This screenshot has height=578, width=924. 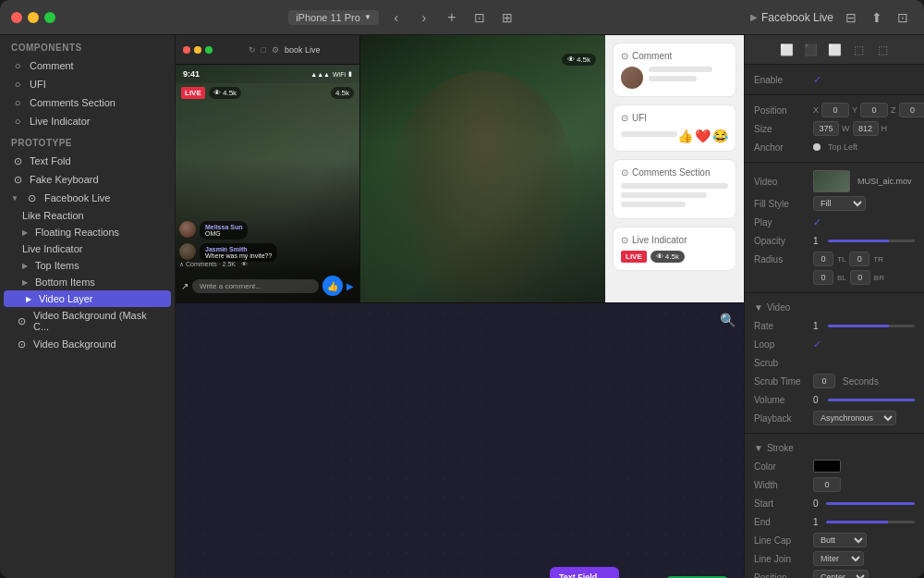 What do you see at coordinates (834, 448) in the screenshot?
I see `stroke-section-header: ▼ Stroke` at bounding box center [834, 448].